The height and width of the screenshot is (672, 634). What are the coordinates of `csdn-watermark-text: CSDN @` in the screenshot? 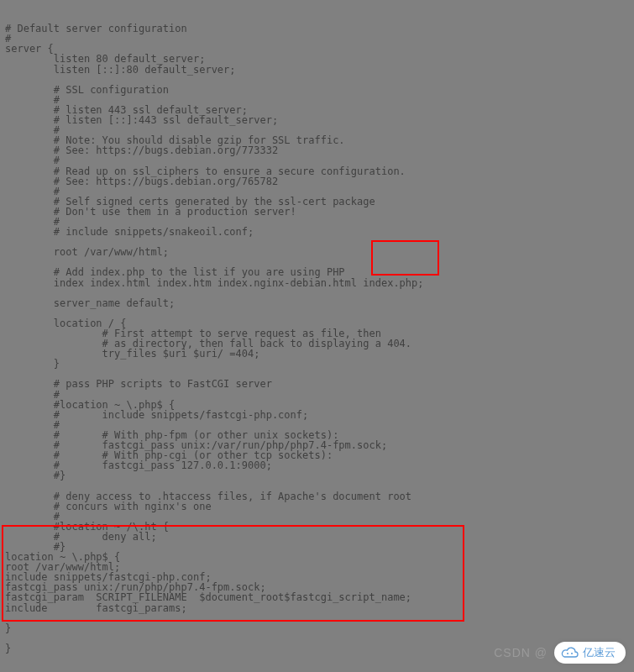 It's located at (521, 653).